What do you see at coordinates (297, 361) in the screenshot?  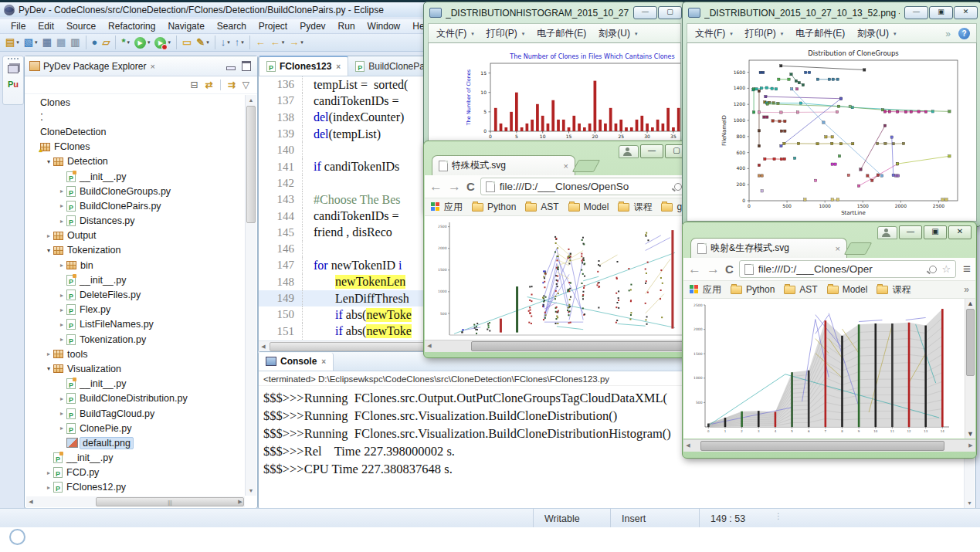 I see `tab-console: Console ×` at bounding box center [297, 361].